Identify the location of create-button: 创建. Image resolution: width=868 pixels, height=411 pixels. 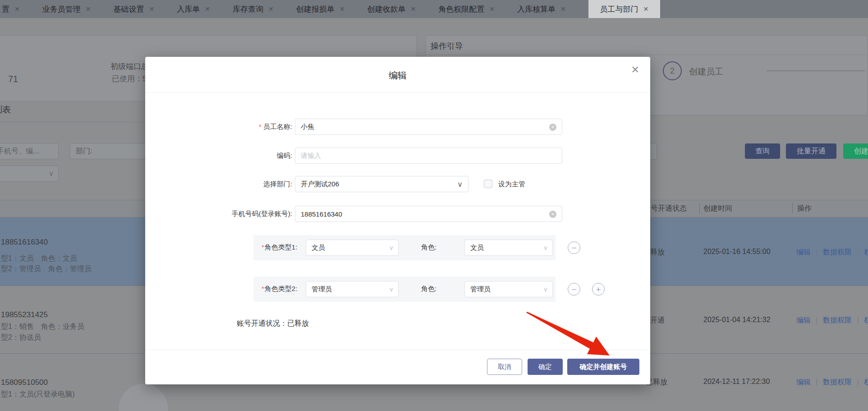
(856, 151).